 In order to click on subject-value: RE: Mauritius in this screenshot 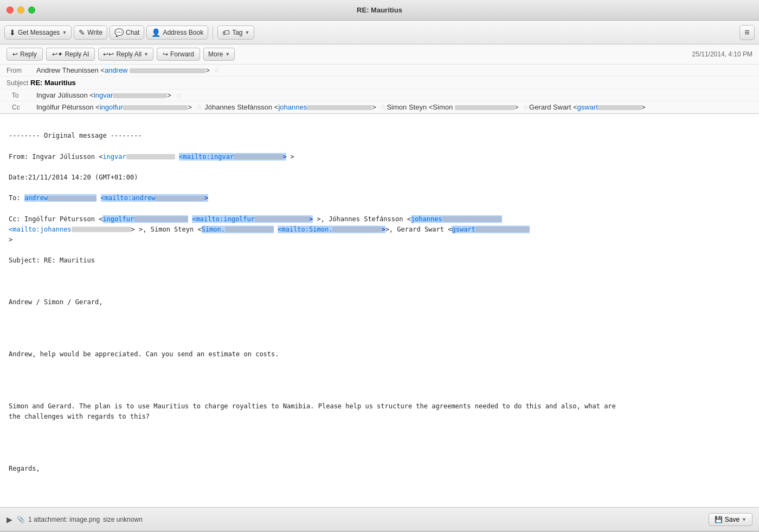, I will do `click(53, 82)`.